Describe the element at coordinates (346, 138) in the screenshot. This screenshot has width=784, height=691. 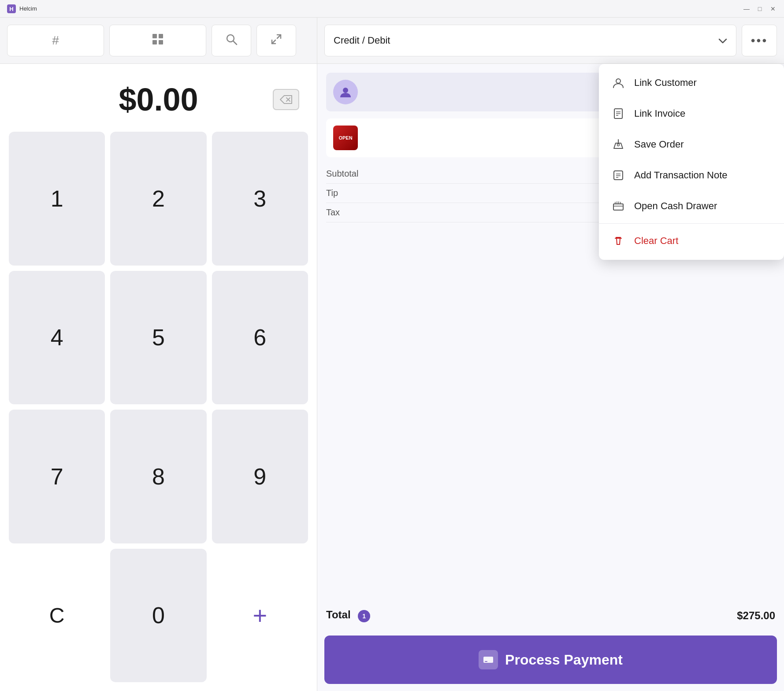
I see `cart-item-image: OPEN` at that location.